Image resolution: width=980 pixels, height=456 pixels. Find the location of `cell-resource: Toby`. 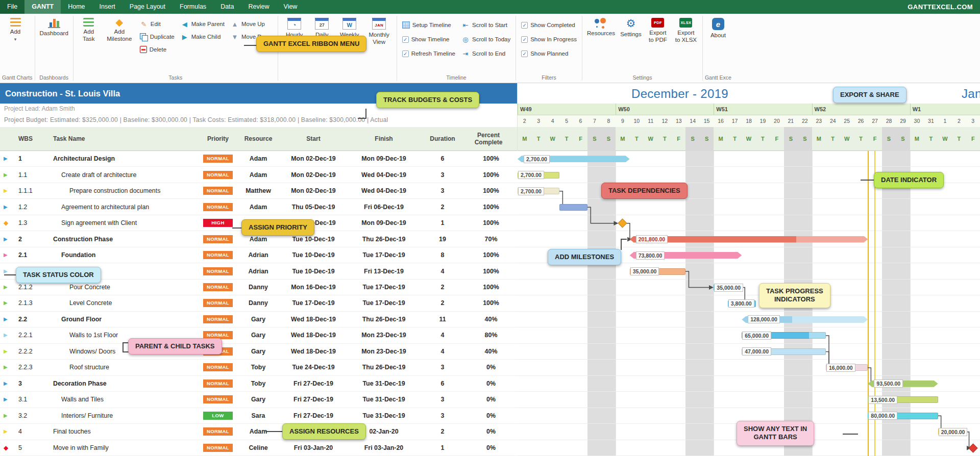

cell-resource: Toby is located at coordinates (258, 367).